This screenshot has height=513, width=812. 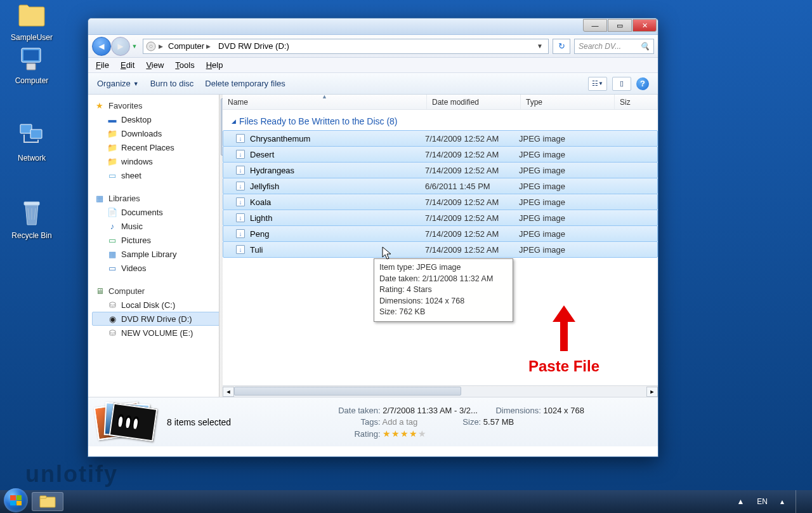 I want to click on back-button: ◄, so click(x=102, y=46).